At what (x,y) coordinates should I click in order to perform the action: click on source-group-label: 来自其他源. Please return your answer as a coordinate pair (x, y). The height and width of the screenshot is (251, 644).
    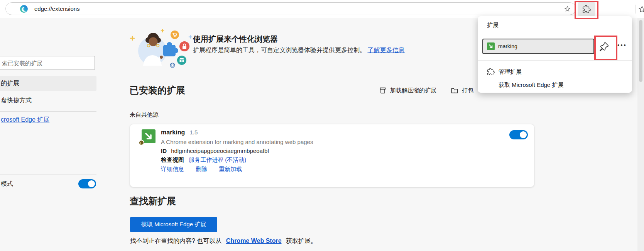
    Looking at the image, I should click on (144, 115).